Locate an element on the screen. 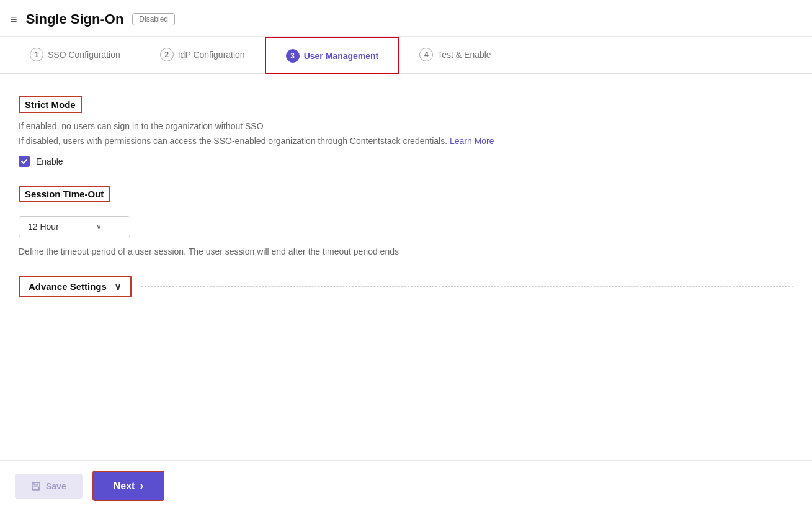 This screenshot has height=511, width=812. session-timeout-dropdown-row: 12 Hour ∨ is located at coordinates (406, 227).